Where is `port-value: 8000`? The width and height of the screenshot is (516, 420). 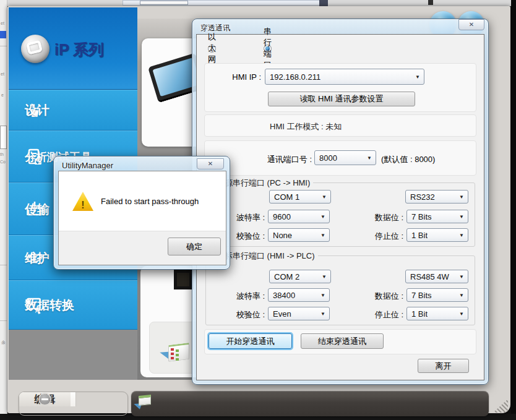
port-value: 8000 is located at coordinates (328, 158).